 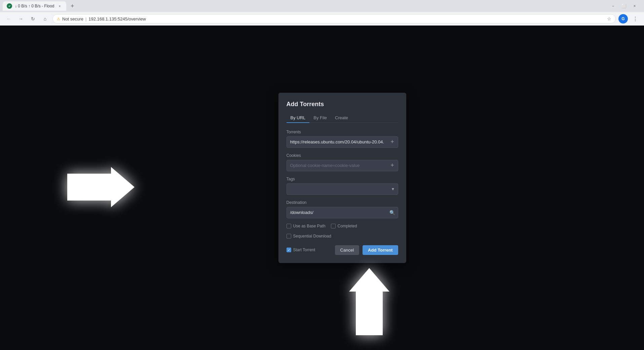 I want to click on tab-favicon, so click(x=9, y=6).